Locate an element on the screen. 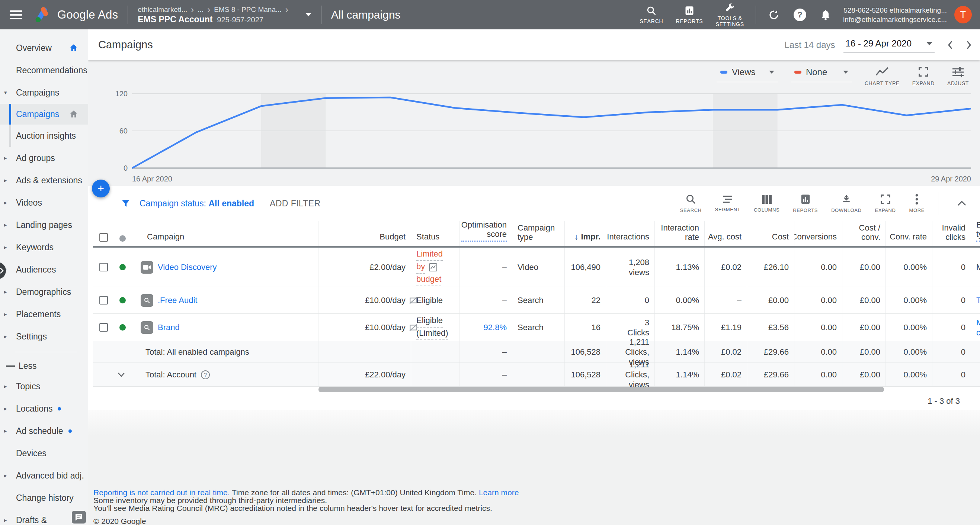  help-question-icon: ? is located at coordinates (205, 375).